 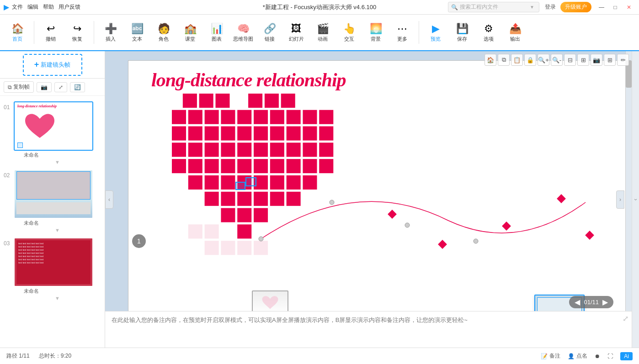 I want to click on preview-icon: ▶, so click(x=436, y=29).